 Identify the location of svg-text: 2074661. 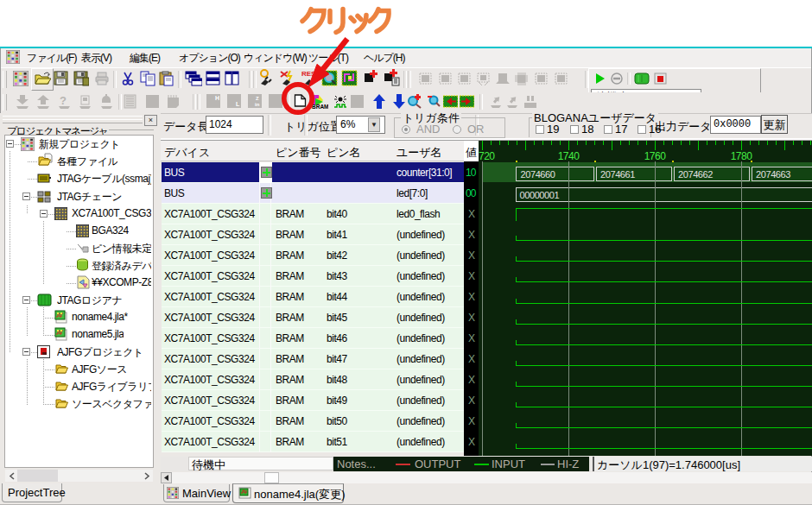
(618, 174).